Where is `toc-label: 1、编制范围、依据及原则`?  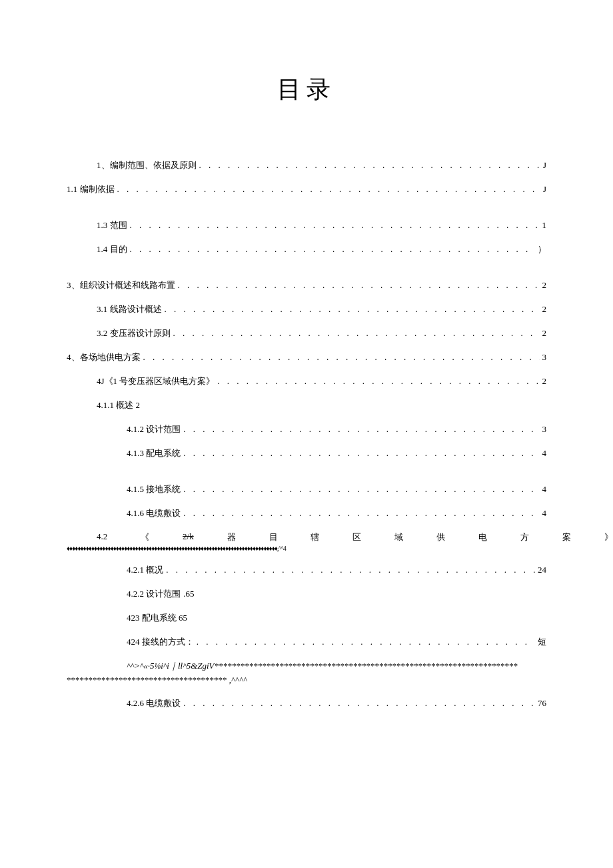
toc-label: 1、编制范围、依据及原则 is located at coordinates (147, 165).